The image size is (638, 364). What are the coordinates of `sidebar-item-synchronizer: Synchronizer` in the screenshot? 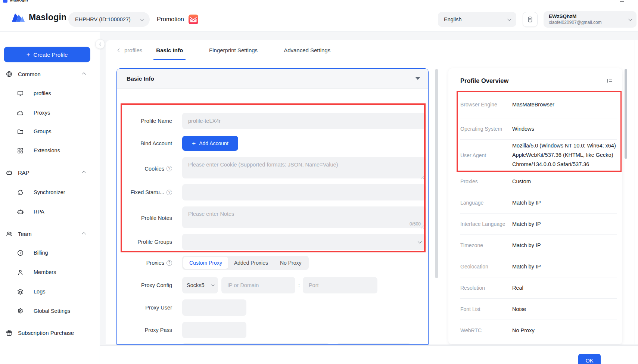 It's located at (50, 192).